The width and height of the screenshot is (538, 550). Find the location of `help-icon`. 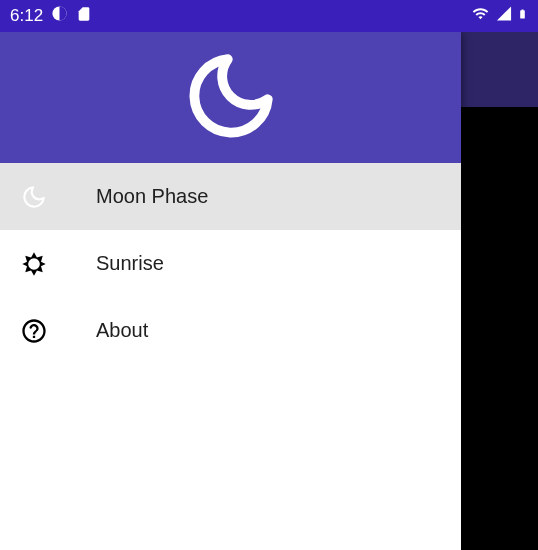

help-icon is located at coordinates (34, 331).